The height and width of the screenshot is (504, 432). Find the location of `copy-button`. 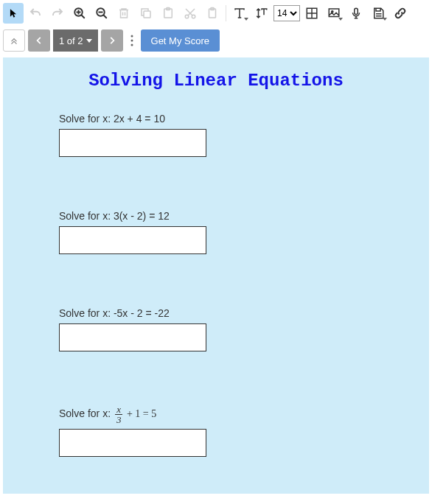

copy-button is located at coordinates (146, 13).